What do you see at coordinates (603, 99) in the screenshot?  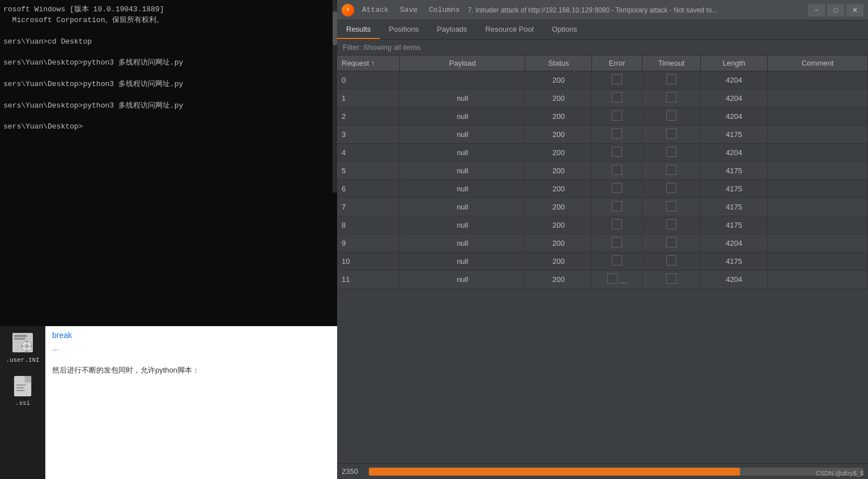 I see `table-row: 1null2004204` at bounding box center [603, 99].